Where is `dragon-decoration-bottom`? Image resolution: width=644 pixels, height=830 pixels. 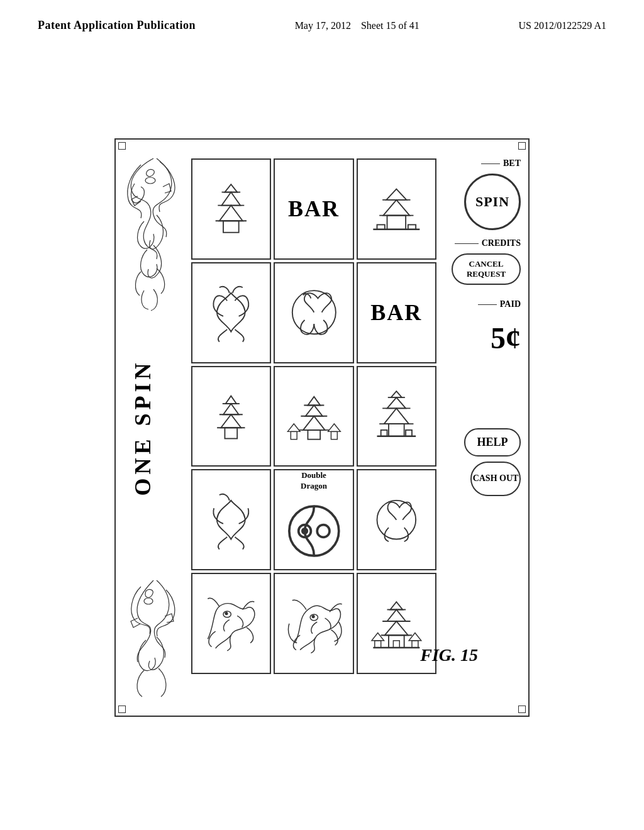 dragon-decoration-bottom is located at coordinates (153, 640).